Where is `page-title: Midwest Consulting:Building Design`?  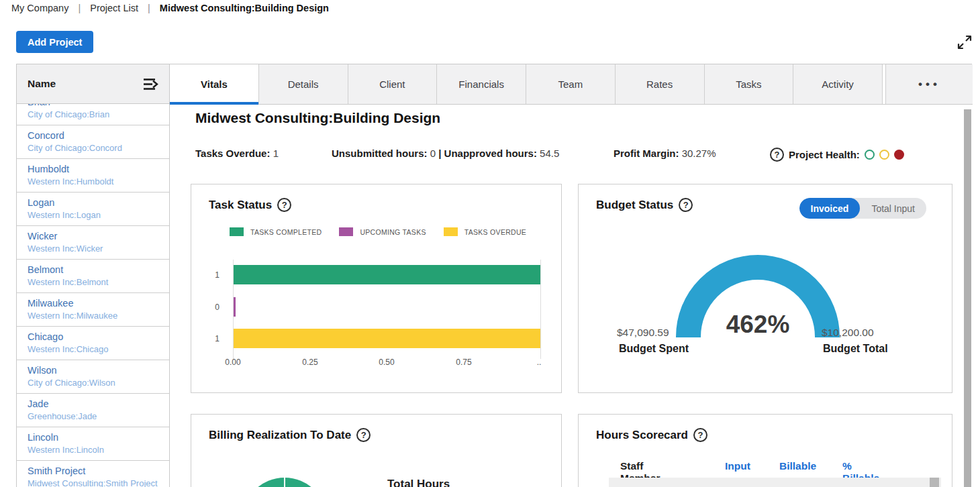 page-title: Midwest Consulting:Building Design is located at coordinates (318, 118).